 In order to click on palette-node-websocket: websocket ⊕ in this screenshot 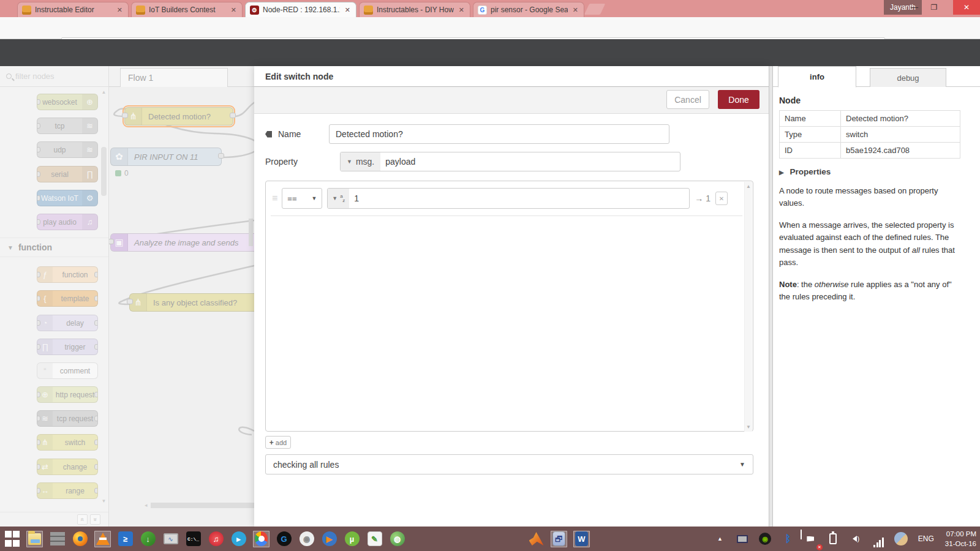, I will do `click(67, 102)`.